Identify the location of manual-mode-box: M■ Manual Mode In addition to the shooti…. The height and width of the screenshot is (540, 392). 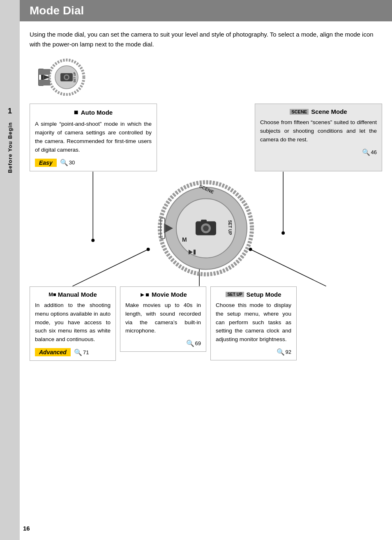
(73, 324).